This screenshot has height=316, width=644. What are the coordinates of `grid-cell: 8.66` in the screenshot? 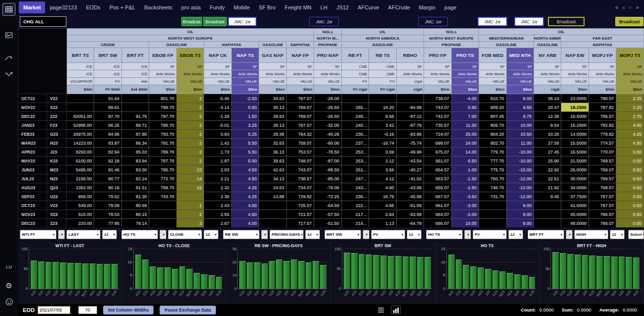 It's located at (382, 116).